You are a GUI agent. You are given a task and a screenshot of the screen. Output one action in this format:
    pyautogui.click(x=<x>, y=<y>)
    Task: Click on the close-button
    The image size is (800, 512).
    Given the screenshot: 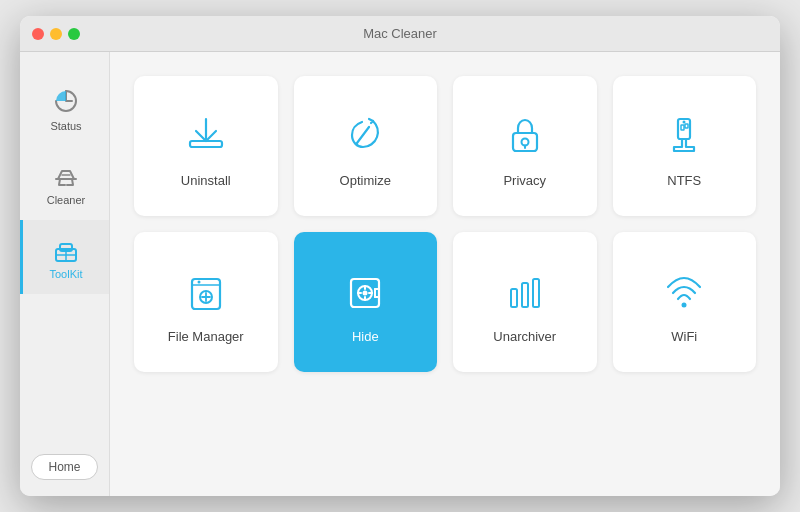 What is the action you would take?
    pyautogui.click(x=38, y=34)
    